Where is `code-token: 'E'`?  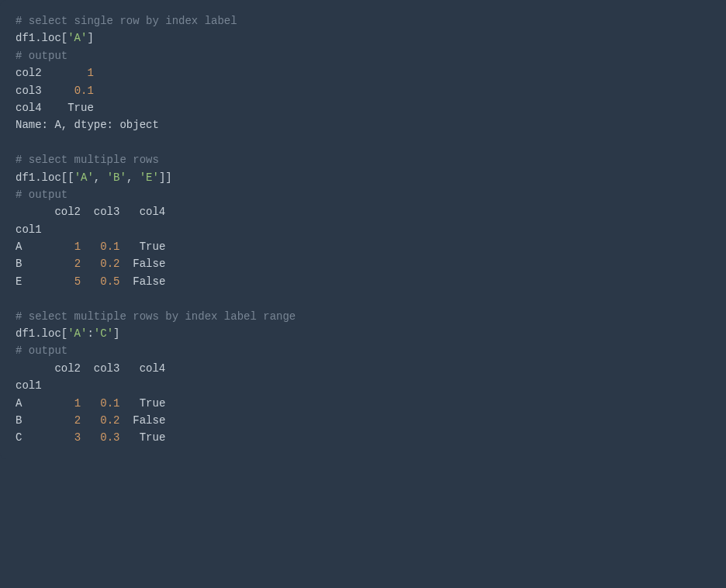 code-token: 'E' is located at coordinates (149, 178).